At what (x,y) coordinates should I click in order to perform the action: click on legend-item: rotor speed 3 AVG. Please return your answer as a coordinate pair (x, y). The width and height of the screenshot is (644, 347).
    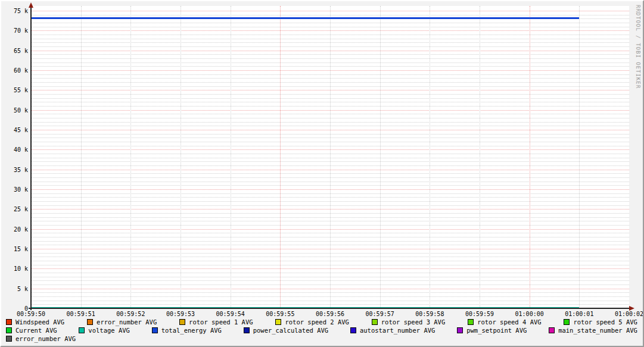
    Looking at the image, I should click on (409, 322).